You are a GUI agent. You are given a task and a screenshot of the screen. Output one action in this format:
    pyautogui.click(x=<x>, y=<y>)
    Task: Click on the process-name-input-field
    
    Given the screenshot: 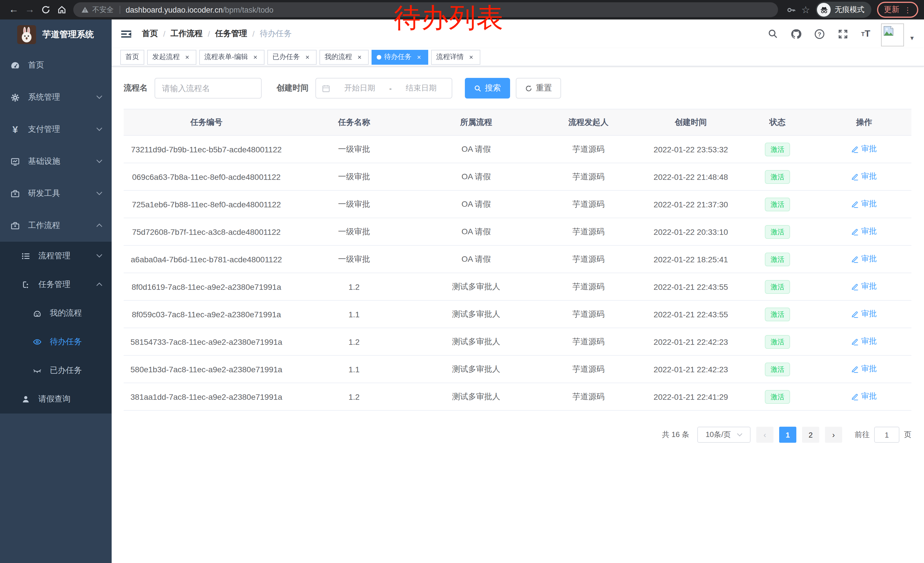 What is the action you would take?
    pyautogui.click(x=208, y=88)
    